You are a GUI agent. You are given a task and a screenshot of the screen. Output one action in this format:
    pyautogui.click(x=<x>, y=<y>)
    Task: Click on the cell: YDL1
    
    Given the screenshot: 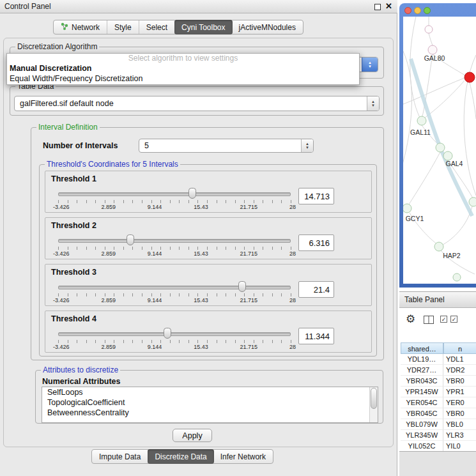 What is the action you would take?
    pyautogui.click(x=460, y=359)
    